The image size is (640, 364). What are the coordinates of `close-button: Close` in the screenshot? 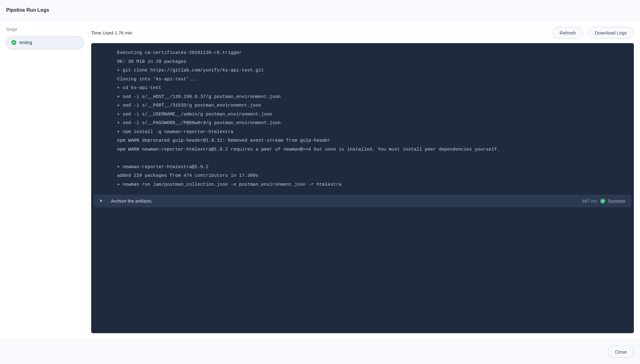 It's located at (621, 352).